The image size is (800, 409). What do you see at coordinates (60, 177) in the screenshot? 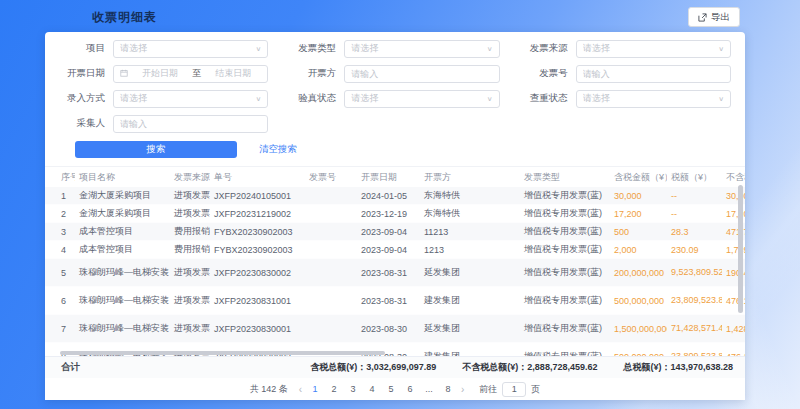
I see `col-no: 序号` at bounding box center [60, 177].